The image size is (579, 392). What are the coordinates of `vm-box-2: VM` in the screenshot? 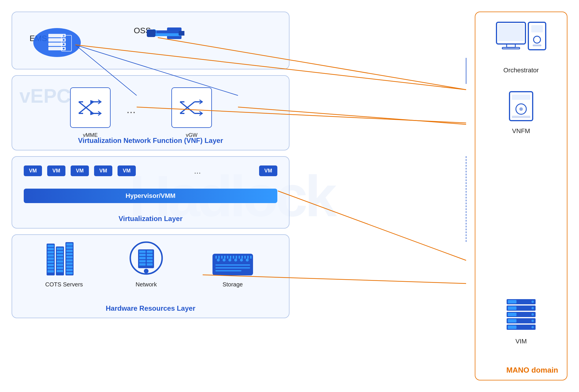 It's located at (56, 171).